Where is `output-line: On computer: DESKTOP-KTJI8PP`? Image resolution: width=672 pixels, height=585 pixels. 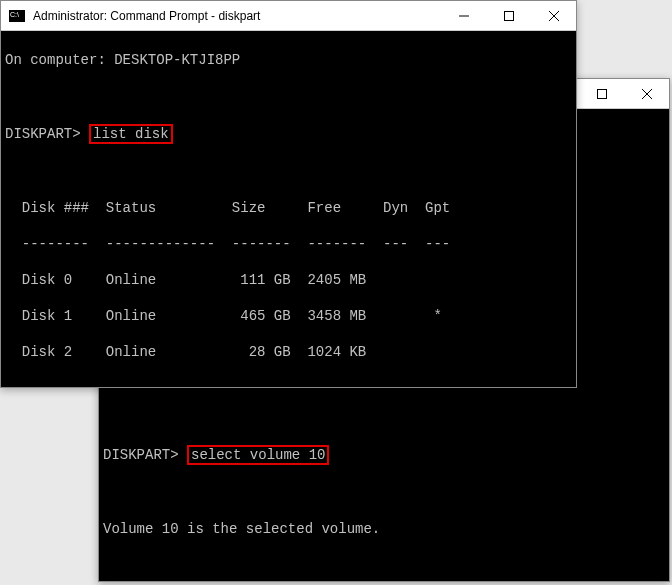
output-line: On computer: DESKTOP-KTJI8PP is located at coordinates (288, 60).